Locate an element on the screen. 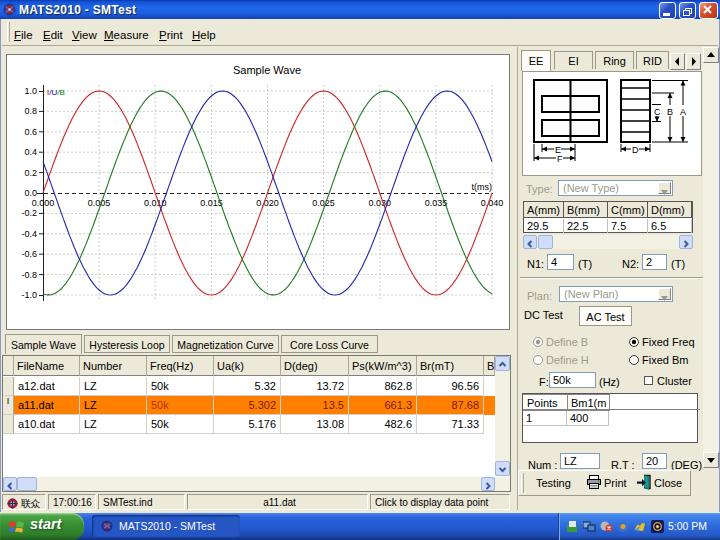  svg-text: 0.4 is located at coordinates (30, 152).